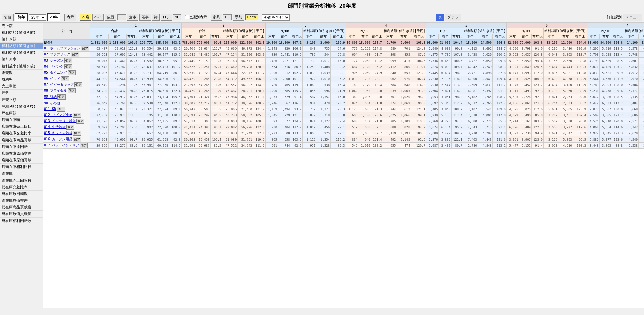  I want to click on left-panel-item: 総在庫売上回転数, so click(22, 181).